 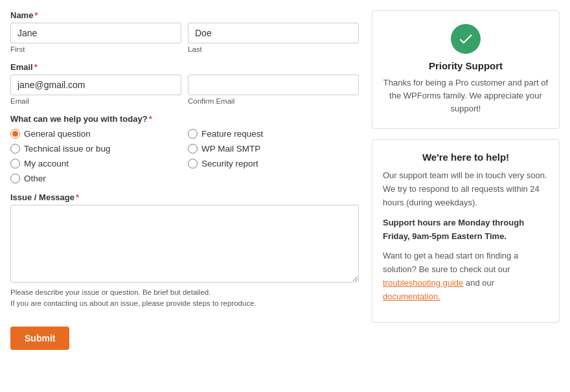 I want to click on email-required-star: *, so click(x=36, y=67).